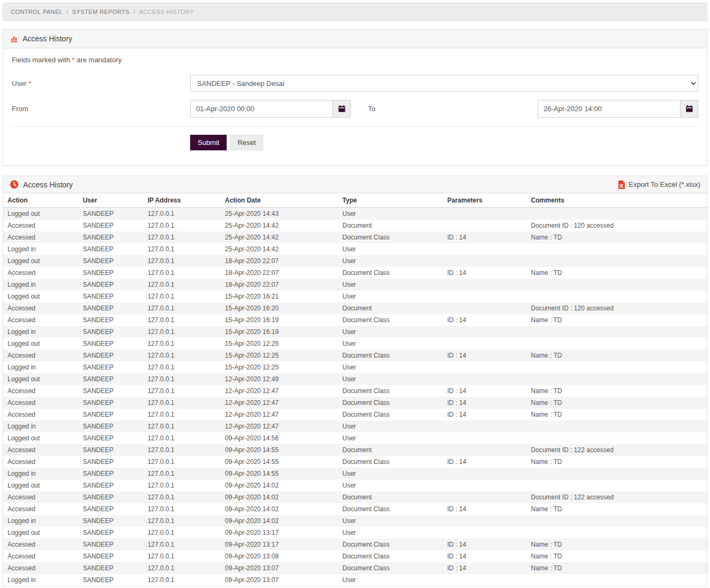 Image resolution: width=710 pixels, height=588 pixels. What do you see at coordinates (355, 462) in the screenshot?
I see `table-row: AccessedSANDEEP127.0.0.109-Apr-2020 14:5…` at bounding box center [355, 462].